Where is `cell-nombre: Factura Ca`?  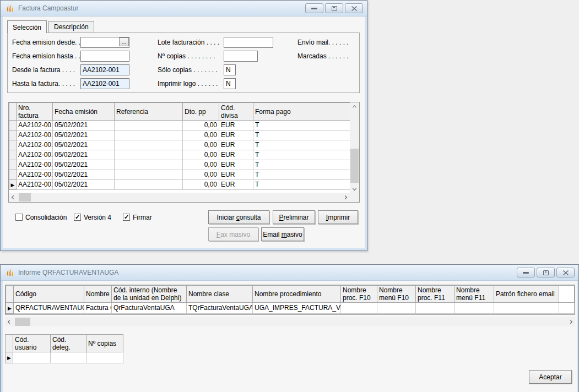 cell-nombre: Factura Ca is located at coordinates (98, 308).